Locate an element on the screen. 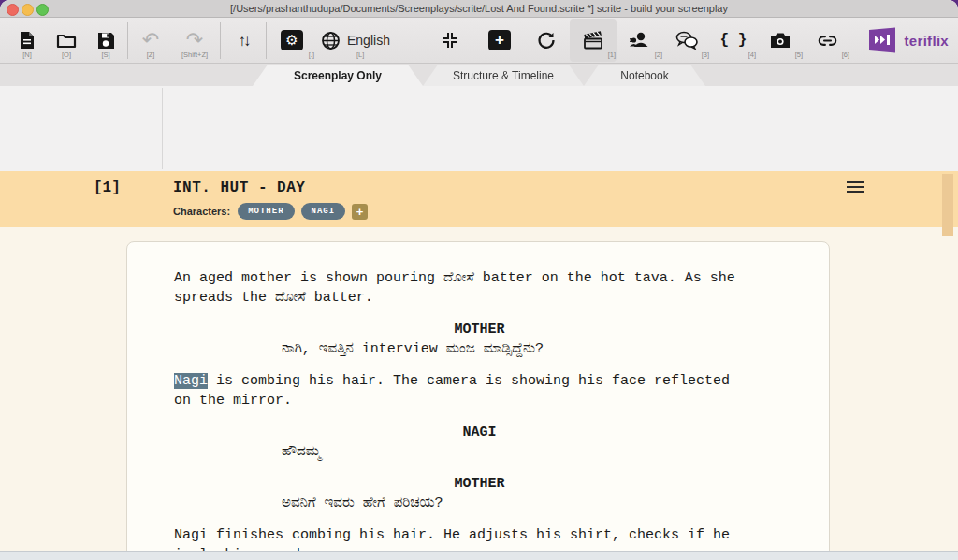  action-text: An aged mother is shown pouring ದೋಸೆ bat… is located at coordinates (455, 288).